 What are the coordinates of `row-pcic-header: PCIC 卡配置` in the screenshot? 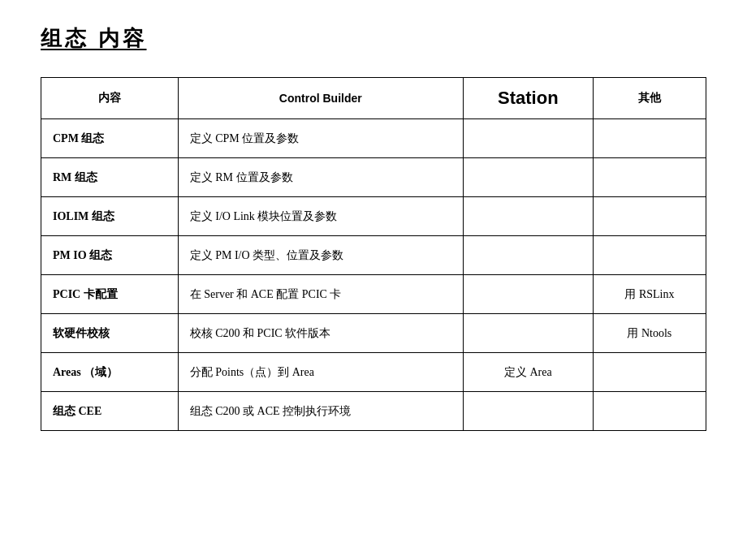 It's located at (110, 295).